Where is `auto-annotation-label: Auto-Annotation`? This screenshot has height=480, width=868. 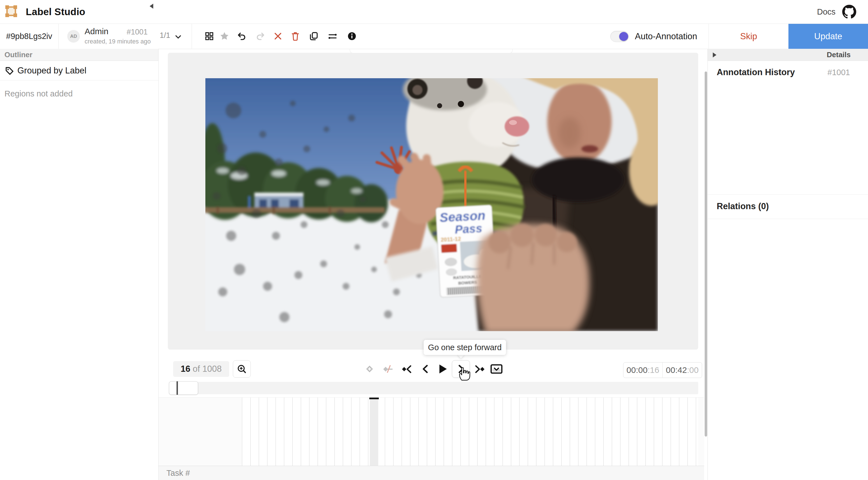
auto-annotation-label: Auto-Annotation is located at coordinates (666, 36).